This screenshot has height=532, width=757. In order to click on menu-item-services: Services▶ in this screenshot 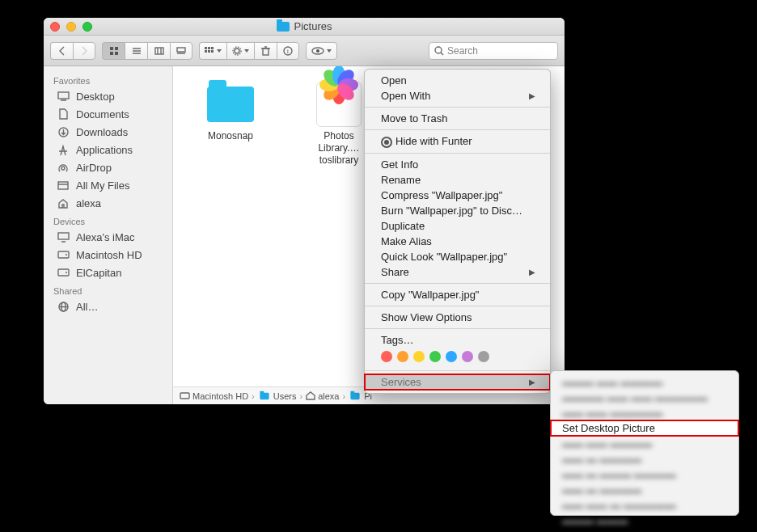, I will do `click(458, 382)`.